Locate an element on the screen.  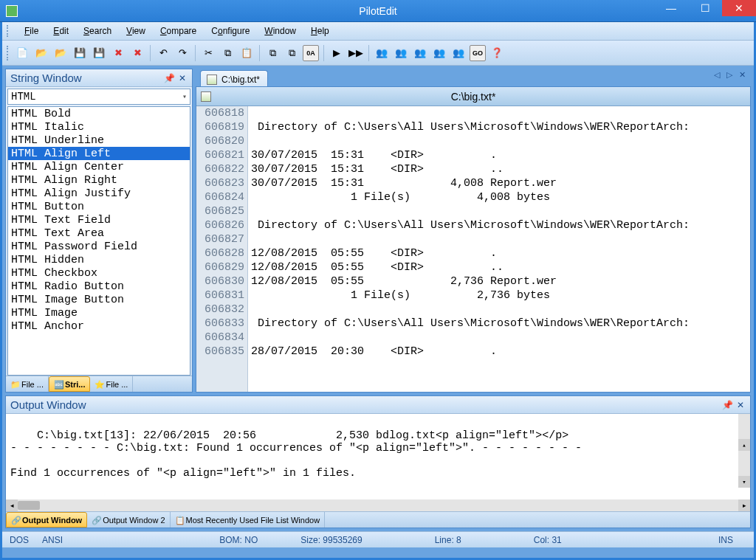
scroll-left-icon: ◂ is located at coordinates (12, 505).